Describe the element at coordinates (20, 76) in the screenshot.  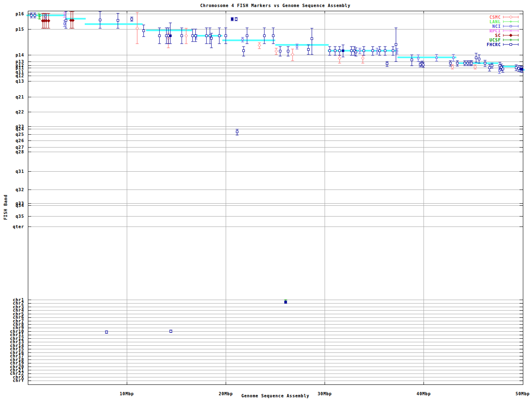
I see `y-tick-label: q12` at that location.